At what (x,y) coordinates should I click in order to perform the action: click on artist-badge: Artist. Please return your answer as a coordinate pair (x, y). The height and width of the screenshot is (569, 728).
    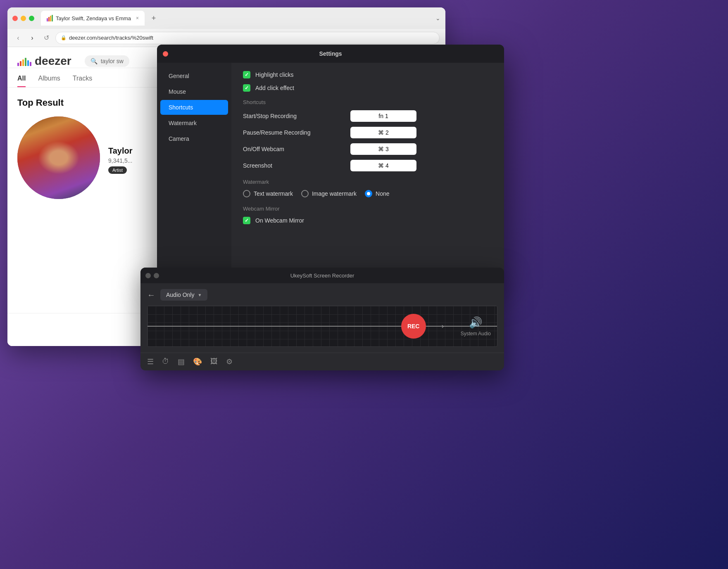
    Looking at the image, I should click on (117, 170).